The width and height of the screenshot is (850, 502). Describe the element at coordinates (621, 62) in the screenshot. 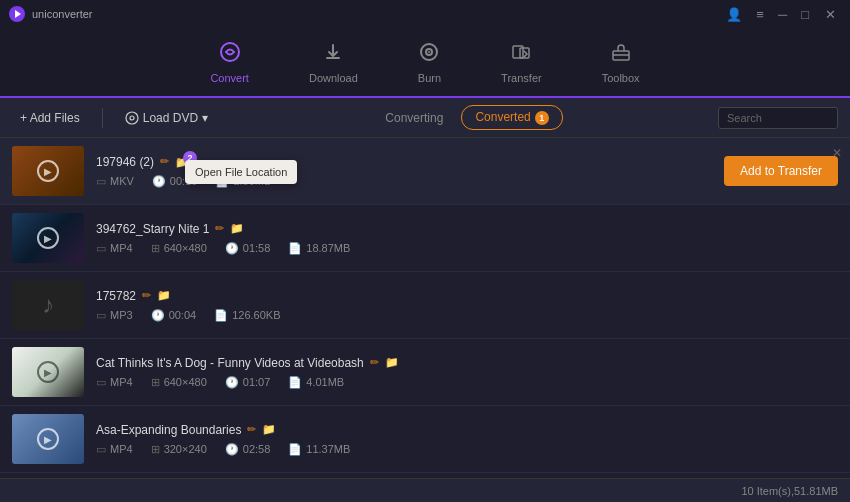

I see `nav-item-toolbox: Toolbox` at that location.